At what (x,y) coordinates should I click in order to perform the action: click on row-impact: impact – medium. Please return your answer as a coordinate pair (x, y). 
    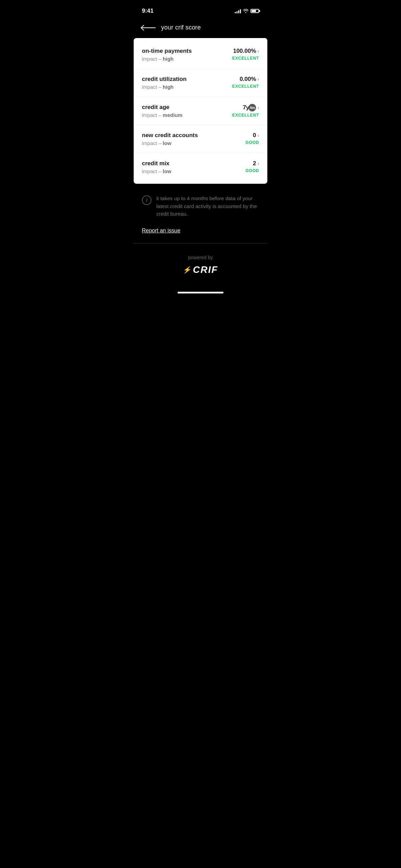
    Looking at the image, I should click on (162, 115).